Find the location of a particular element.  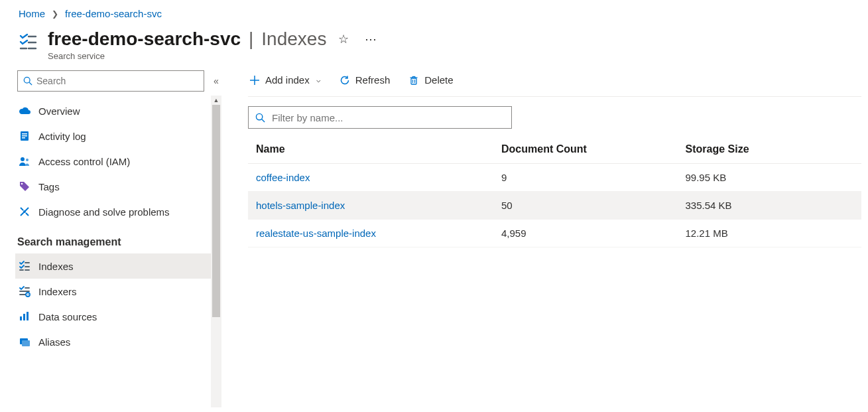

sidebar-item-indexes: Indexes is located at coordinates (118, 266).